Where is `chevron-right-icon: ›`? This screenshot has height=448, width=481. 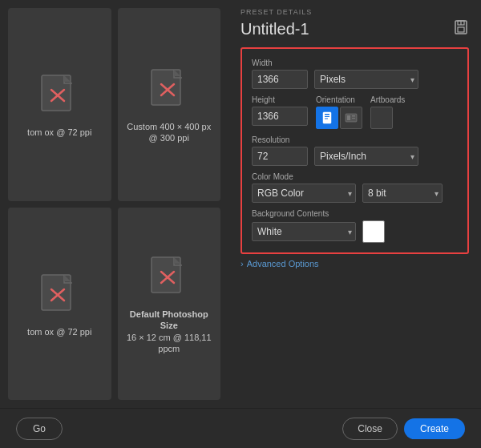
chevron-right-icon: › is located at coordinates (242, 264).